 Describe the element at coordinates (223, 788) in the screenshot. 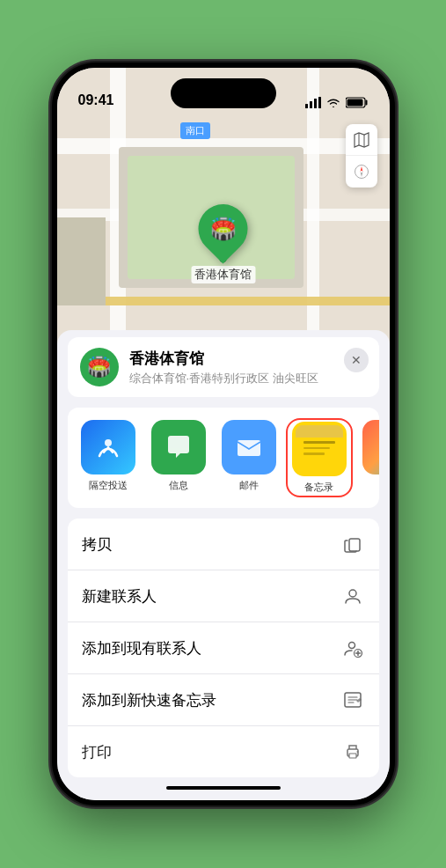

I see `home-indicator` at that location.